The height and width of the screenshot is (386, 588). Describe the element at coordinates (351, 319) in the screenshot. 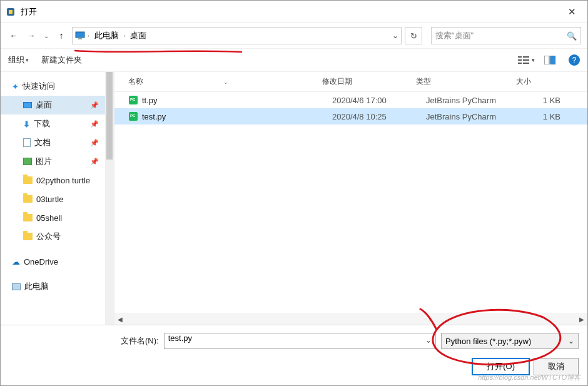

I see `scroll-track` at that location.